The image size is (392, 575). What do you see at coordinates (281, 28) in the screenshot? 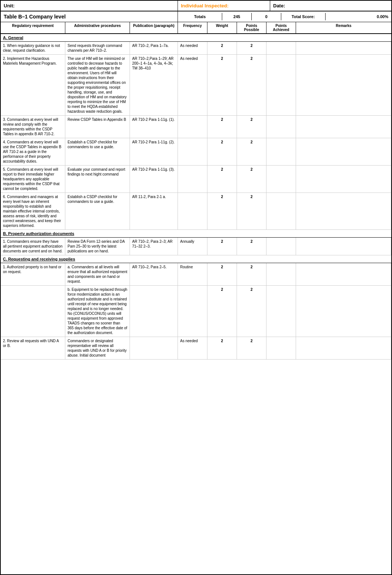
I see `col-achieved-text: Points Achieved` at bounding box center [281, 28].